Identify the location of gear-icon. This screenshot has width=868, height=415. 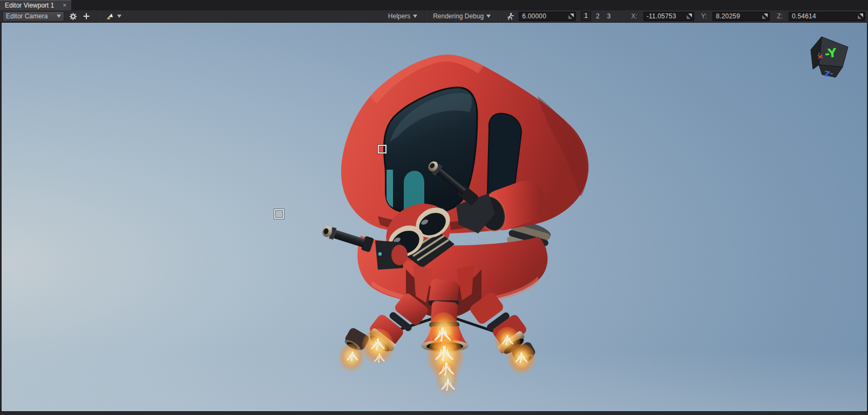
(73, 16).